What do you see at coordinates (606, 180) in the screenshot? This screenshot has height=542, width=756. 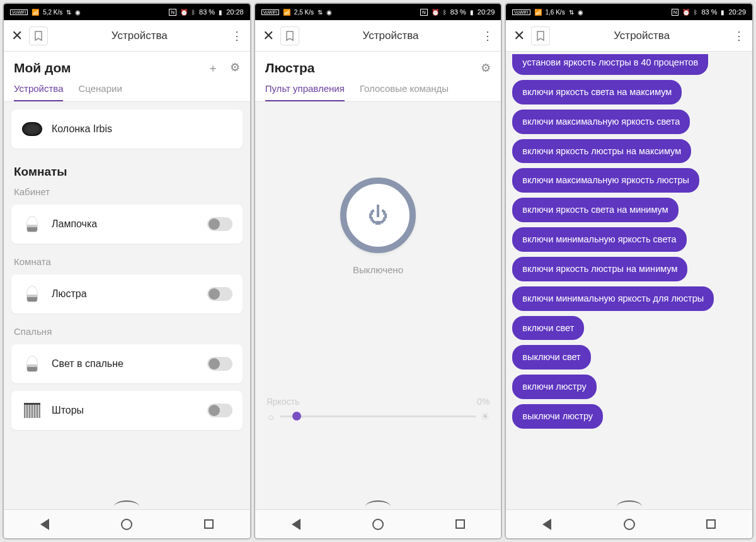 I see `voice-command-chip: включи максимальную яркость люстры` at bounding box center [606, 180].